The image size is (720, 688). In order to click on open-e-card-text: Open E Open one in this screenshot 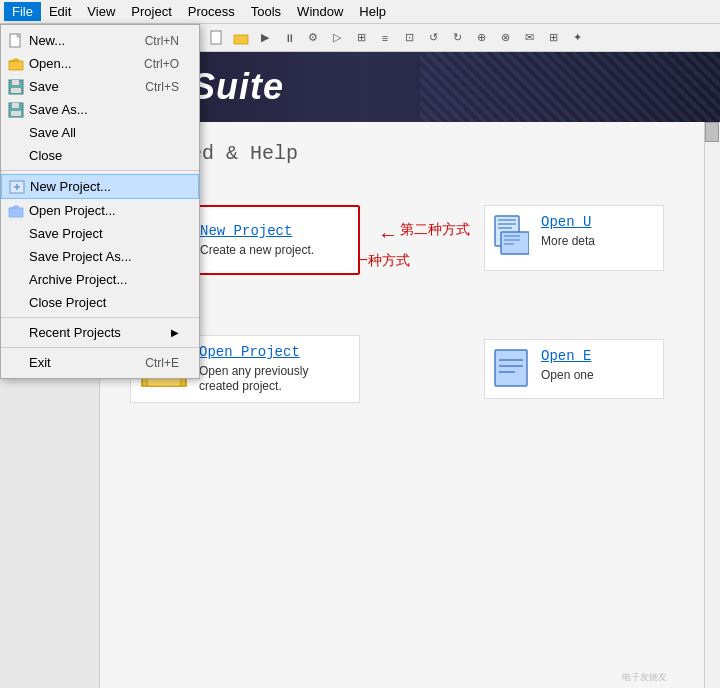, I will do `click(568, 365)`.